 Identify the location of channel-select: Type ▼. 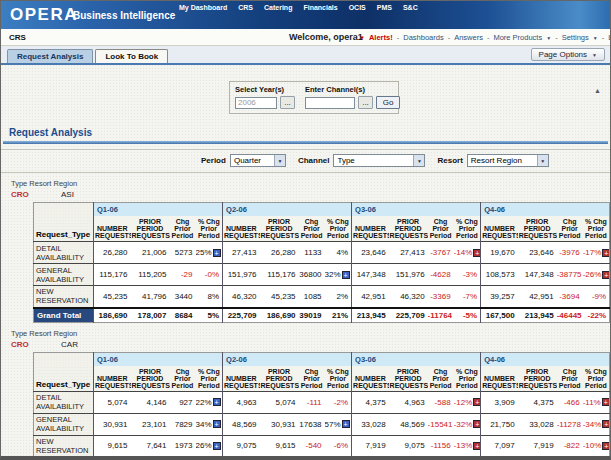
(379, 160).